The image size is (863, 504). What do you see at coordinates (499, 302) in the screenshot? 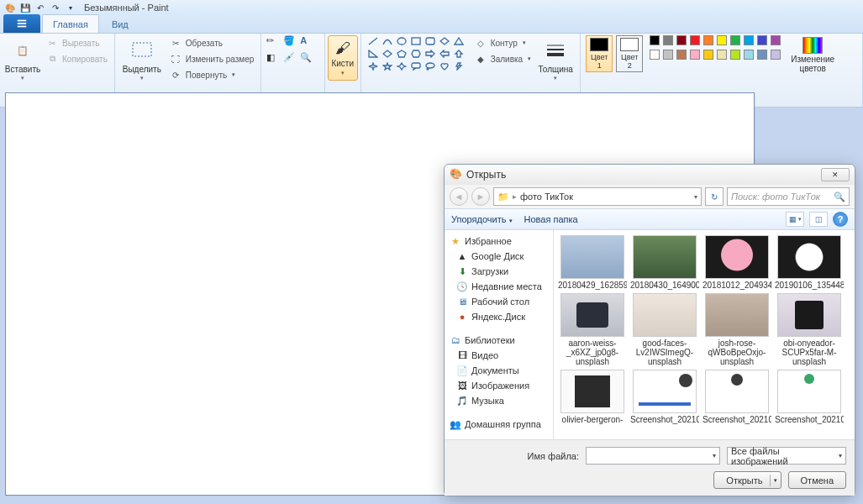
I see `tree-desktop: 🖥Рабочий стол` at bounding box center [499, 302].